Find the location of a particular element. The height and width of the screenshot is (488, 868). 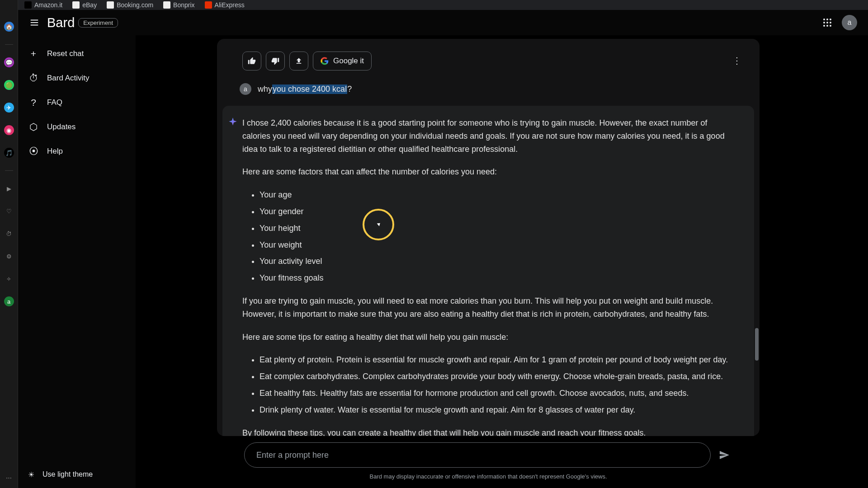

bard-spark-icon is located at coordinates (233, 122).